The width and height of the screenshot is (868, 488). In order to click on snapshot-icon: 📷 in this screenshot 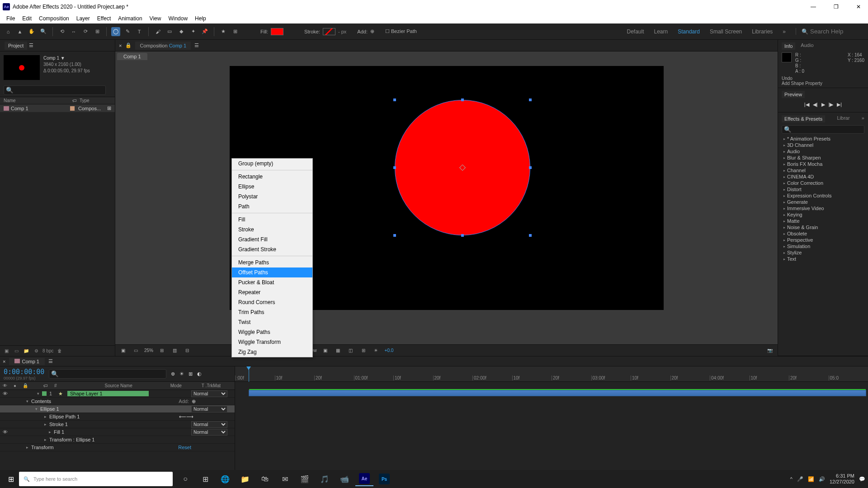, I will do `click(770, 351)`.